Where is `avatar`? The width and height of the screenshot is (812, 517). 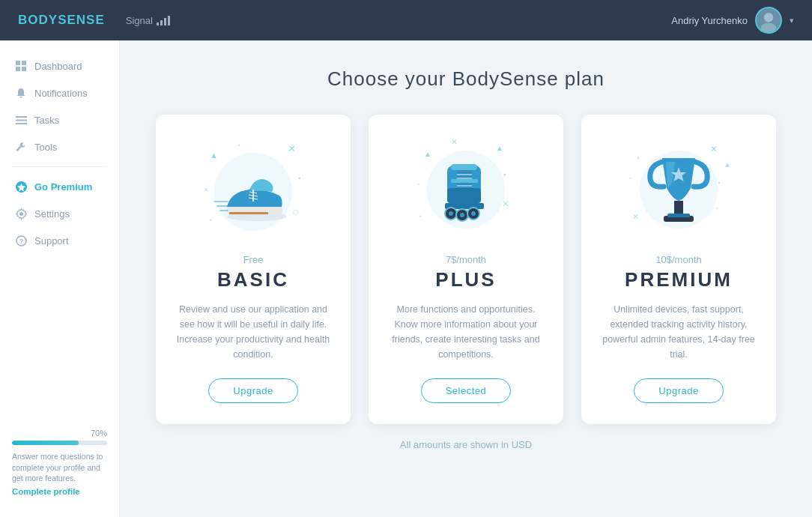
avatar is located at coordinates (769, 20).